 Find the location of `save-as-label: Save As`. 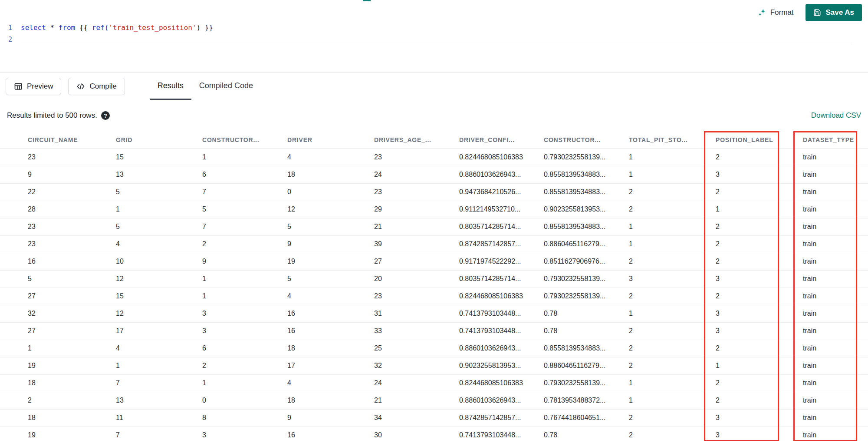

save-as-label: Save As is located at coordinates (840, 13).